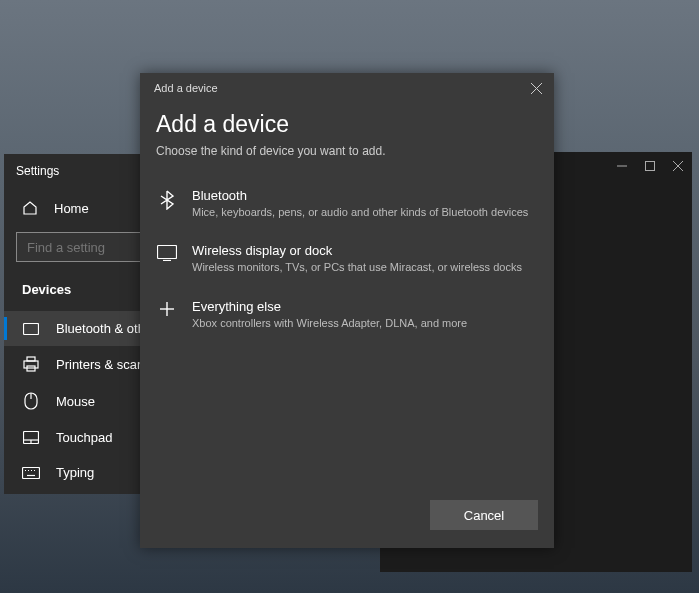  I want to click on bluetooth-icon, so click(167, 199).